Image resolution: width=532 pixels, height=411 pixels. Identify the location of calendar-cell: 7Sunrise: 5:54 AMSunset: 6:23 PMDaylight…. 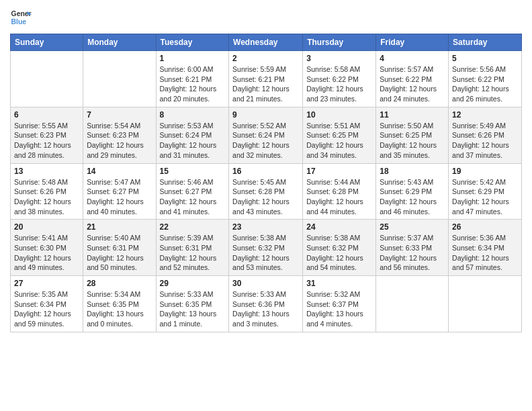
(120, 135).